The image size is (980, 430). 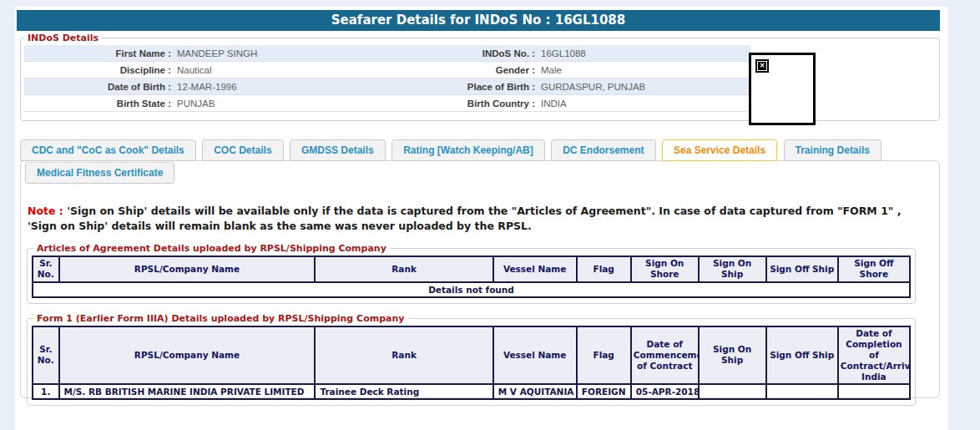 What do you see at coordinates (471, 290) in the screenshot?
I see `details-not-found-message: Details not found` at bounding box center [471, 290].